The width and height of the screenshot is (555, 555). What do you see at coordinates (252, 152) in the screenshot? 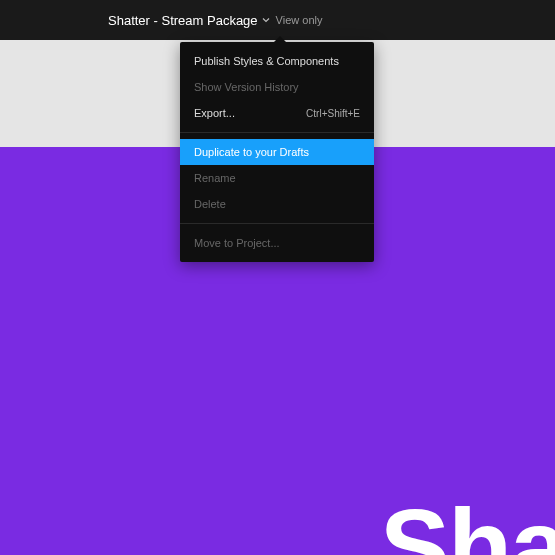
I see `menu-item-label: Duplicate to your Drafts` at bounding box center [252, 152].